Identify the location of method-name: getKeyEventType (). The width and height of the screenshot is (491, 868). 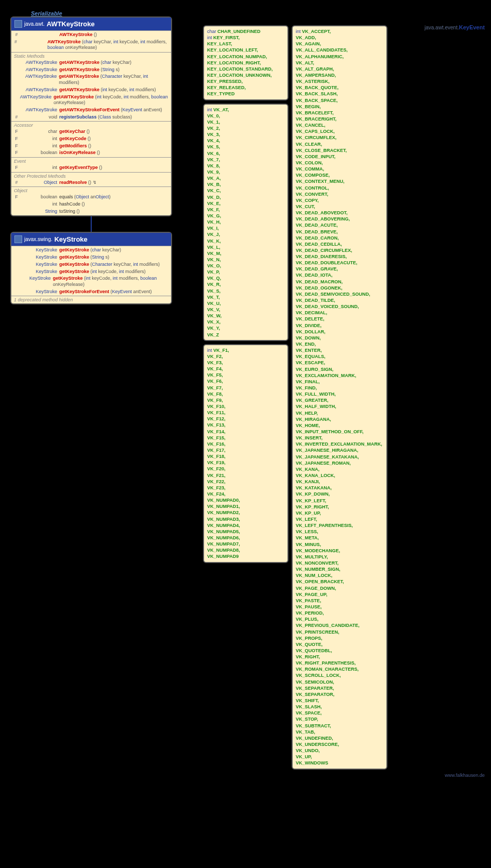
(80, 168).